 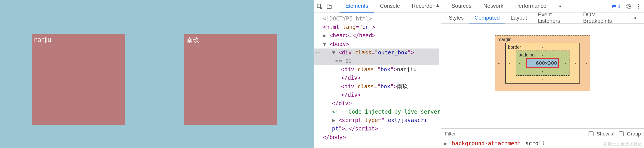 What do you see at coordinates (623, 144) in the screenshot?
I see `watermark: @稀土掘金技术社区` at bounding box center [623, 144].